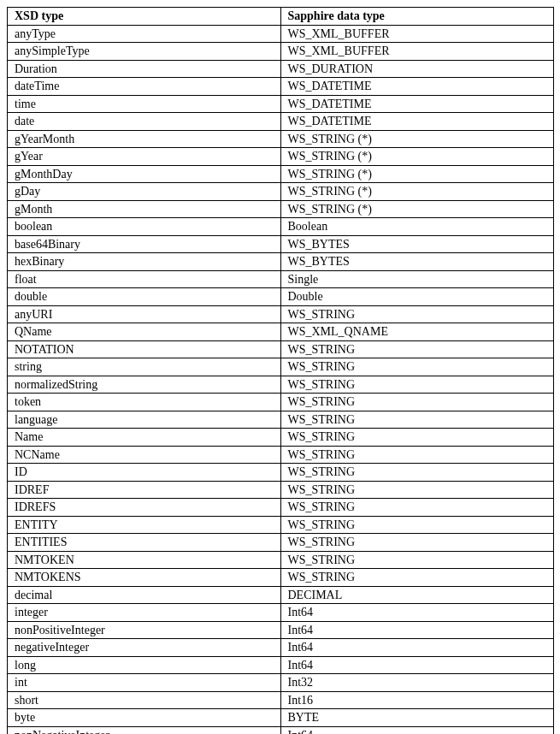  Describe the element at coordinates (144, 192) in the screenshot. I see `cell-xsd-type: gDay` at that location.